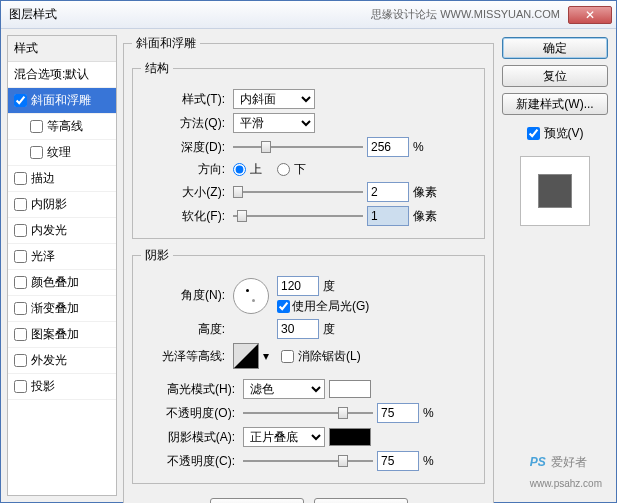  Describe the element at coordinates (246, 356) in the screenshot. I see `gloss-contour-picker` at that location.